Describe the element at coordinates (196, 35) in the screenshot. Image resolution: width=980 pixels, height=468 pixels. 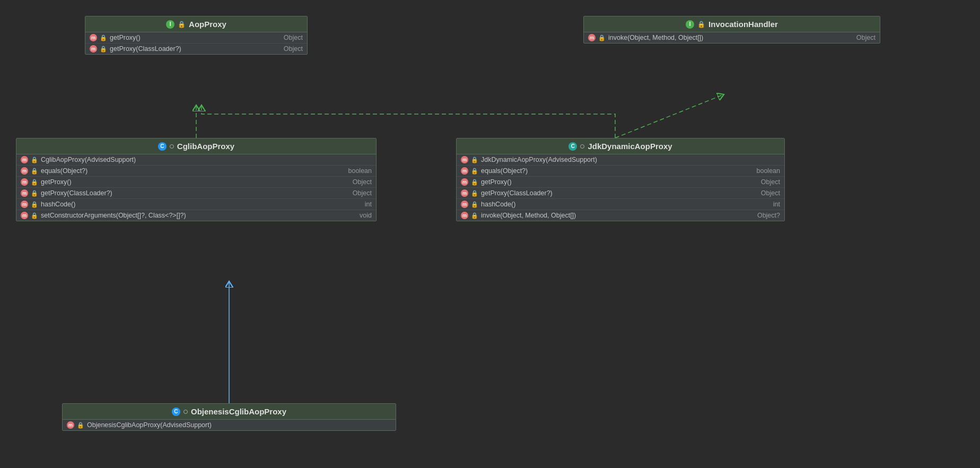
I see `aopproxy-box: I 🔒 AopProxy m 🔒 getProxy() Object m 🔒 g…` at that location.